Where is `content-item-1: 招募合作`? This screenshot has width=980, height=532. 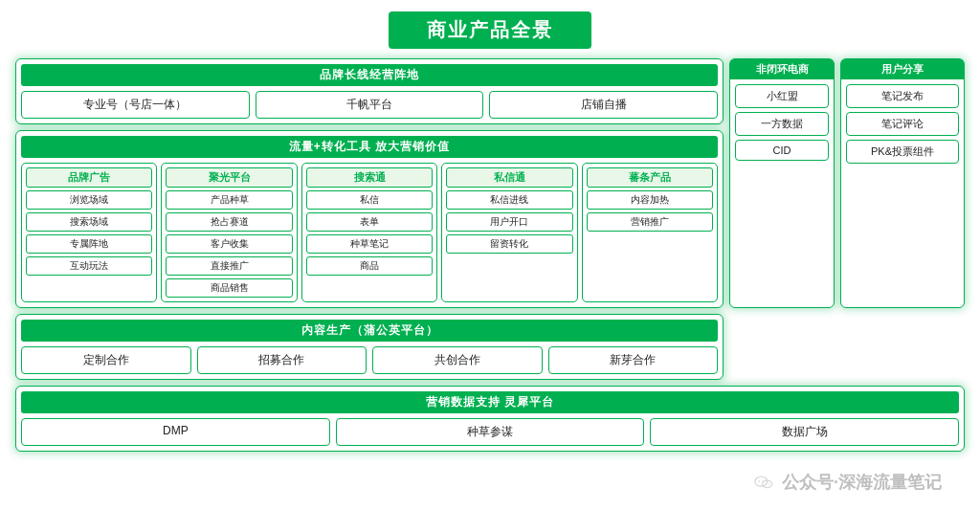 content-item-1: 招募合作 is located at coordinates (282, 360).